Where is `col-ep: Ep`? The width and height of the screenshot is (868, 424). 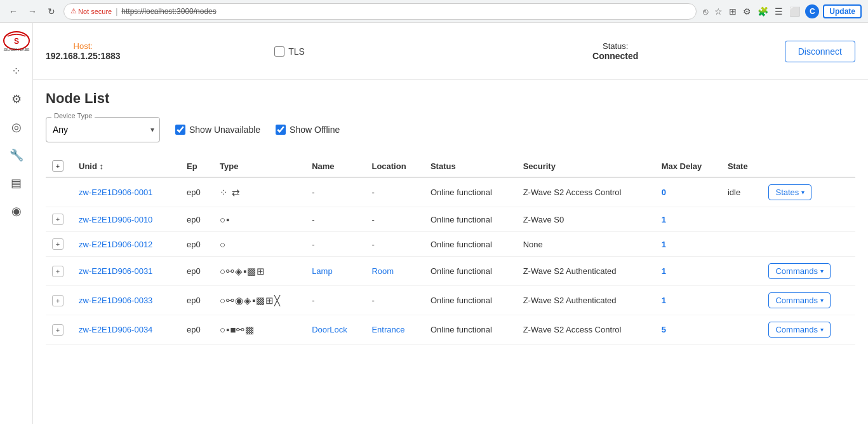 col-ep: Ep is located at coordinates (197, 167).